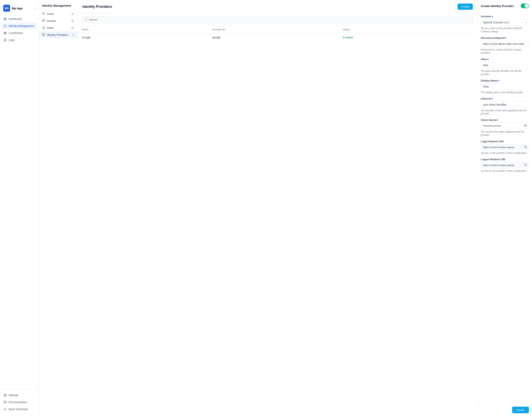 The width and height of the screenshot is (532, 416). What do you see at coordinates (520, 410) in the screenshot?
I see `create-form-button: Create` at bounding box center [520, 410].